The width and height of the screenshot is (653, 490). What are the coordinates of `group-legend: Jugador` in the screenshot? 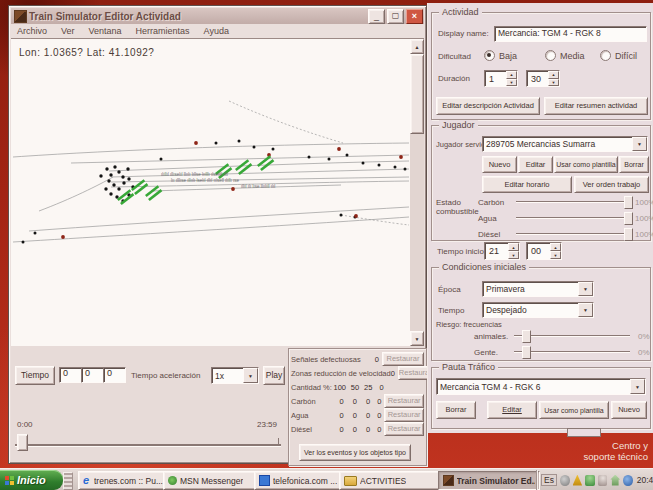 It's located at (458, 125).